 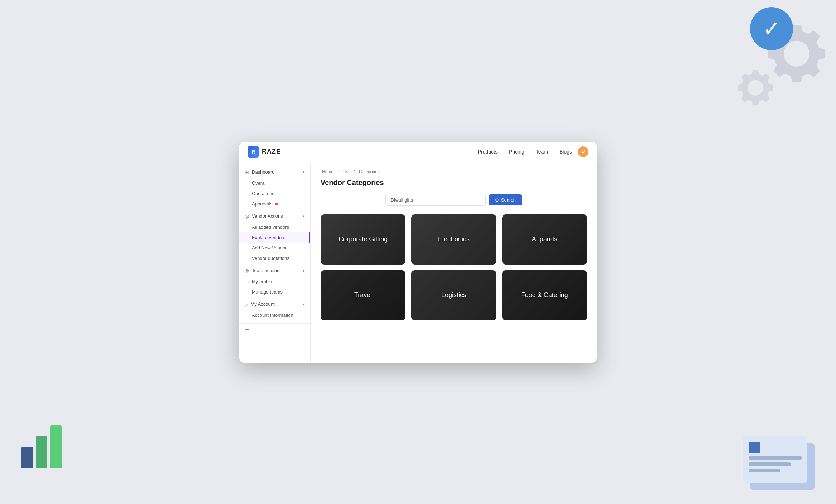 What do you see at coordinates (363, 295) in the screenshot?
I see `card-label-travel: Travel` at bounding box center [363, 295].